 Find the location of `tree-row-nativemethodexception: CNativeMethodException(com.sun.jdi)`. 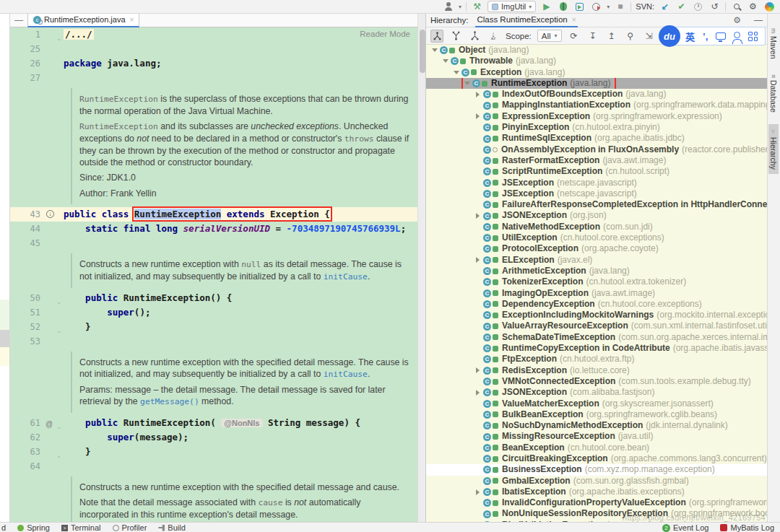

tree-row-nativemethodexception: CNativeMethodException(com.sun.jdi) is located at coordinates (597, 227).